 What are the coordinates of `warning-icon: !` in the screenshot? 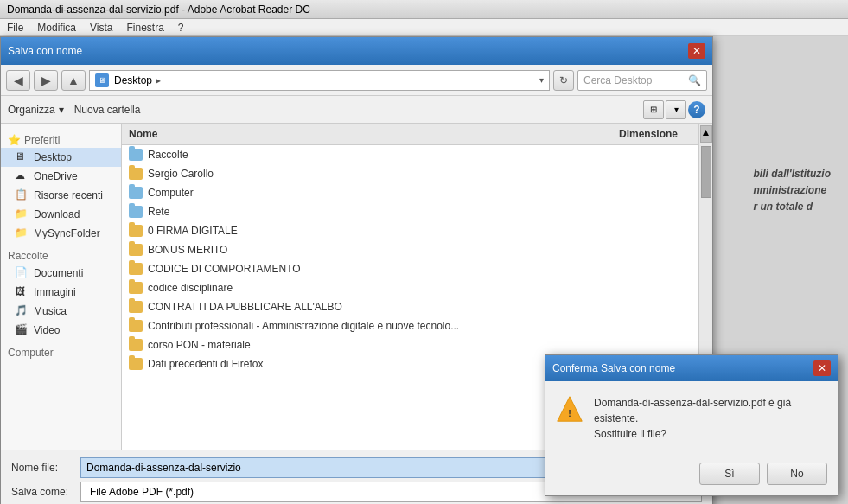 It's located at (570, 409).